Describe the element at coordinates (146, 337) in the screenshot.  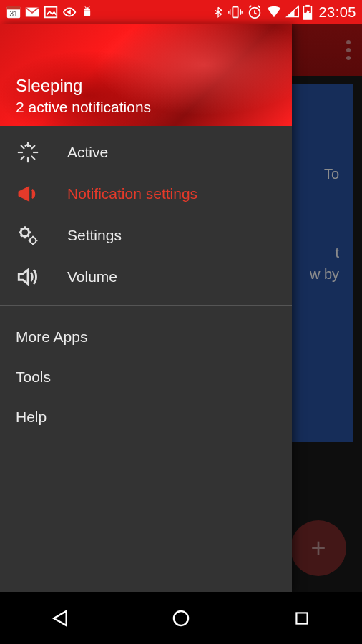
I see `drawer-item-more-apps: More Apps` at that location.